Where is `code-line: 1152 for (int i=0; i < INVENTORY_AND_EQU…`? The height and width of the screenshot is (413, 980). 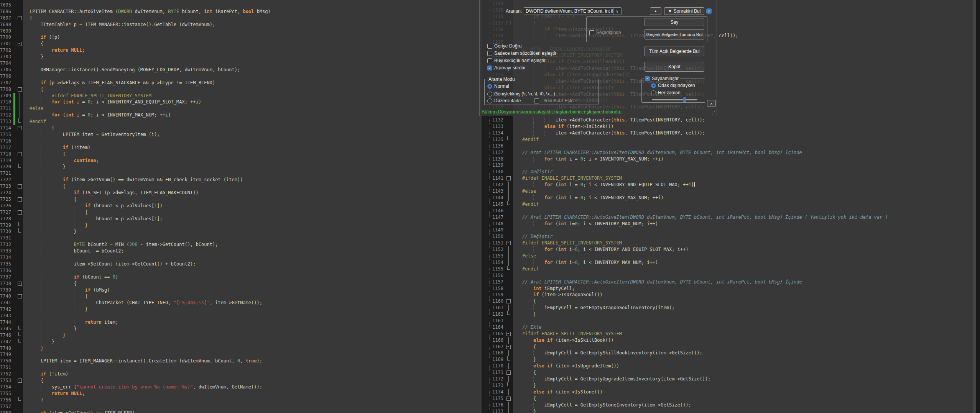 code-line: 1152 for (int i=0; i < INVENTORY_AND_EQU… is located at coordinates (731, 250).